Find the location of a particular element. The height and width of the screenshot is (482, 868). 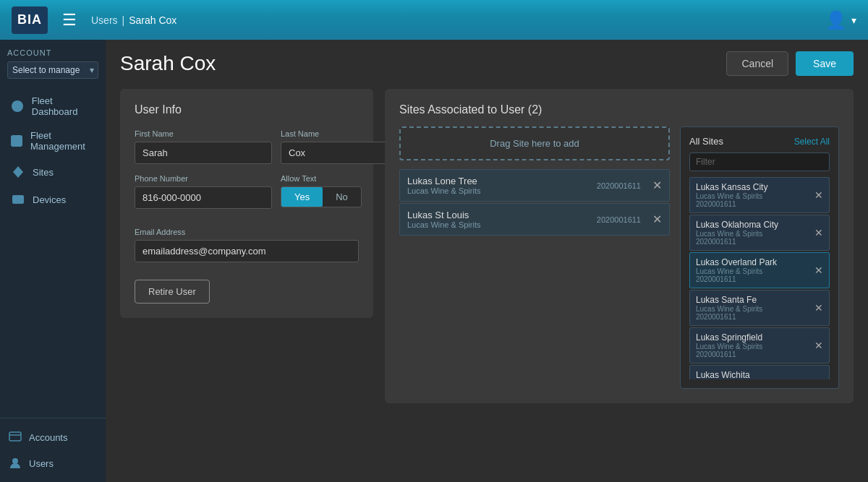

all-site-left: Lukas Kansas City Lucas Wine & Spirits 2… is located at coordinates (732, 195).